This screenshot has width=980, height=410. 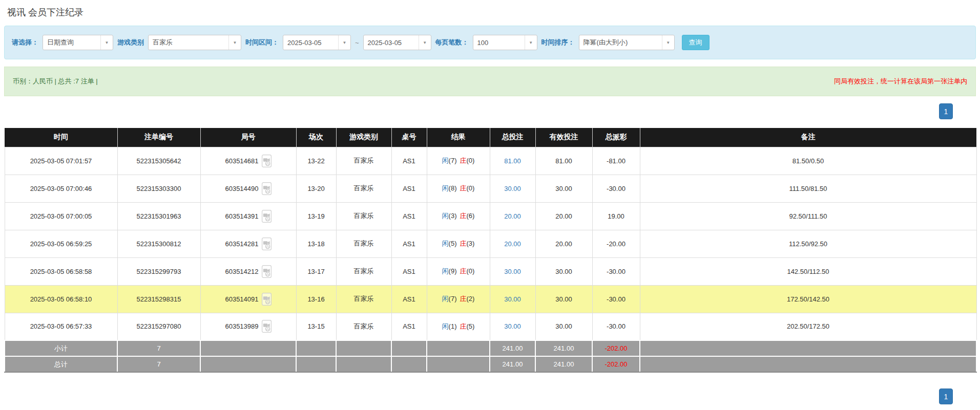 I want to click on round-id-group: 603514212, so click(x=248, y=271).